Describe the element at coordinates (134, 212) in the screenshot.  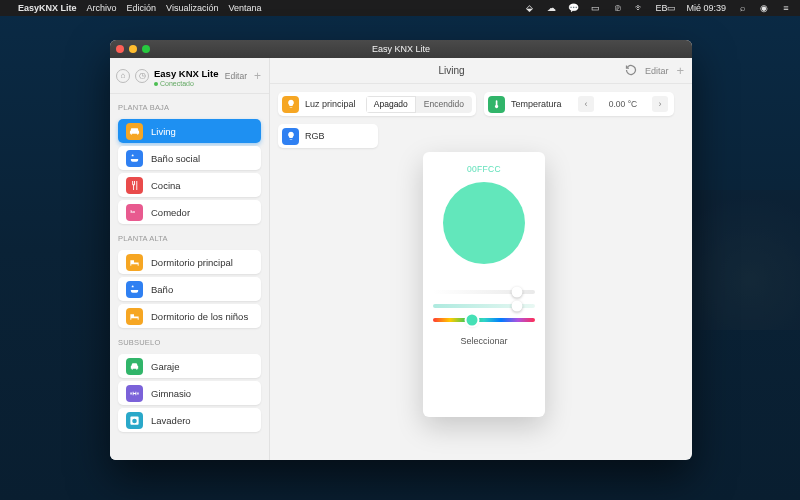
I see `knx-icon: kx` at that location.